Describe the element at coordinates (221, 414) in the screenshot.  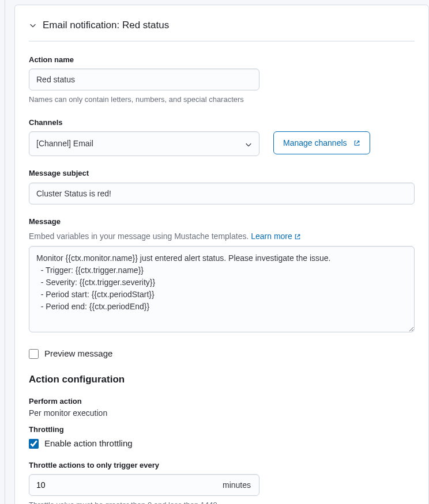
I see `perform-action-value: Per monitor execution` at that location.